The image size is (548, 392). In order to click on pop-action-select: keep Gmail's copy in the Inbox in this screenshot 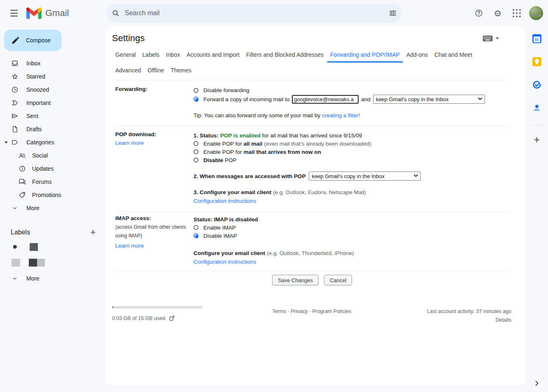, I will do `click(365, 176)`.